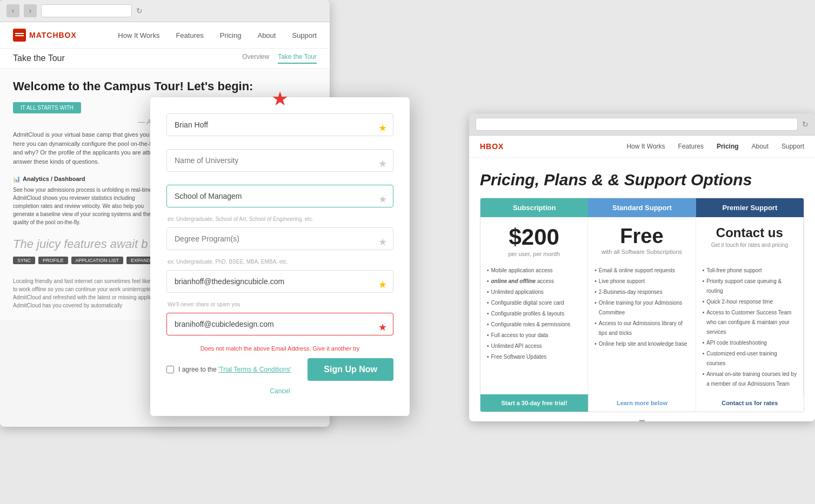  Describe the element at coordinates (350, 369) in the screenshot. I see `signup-button: Sign Up Now` at that location.